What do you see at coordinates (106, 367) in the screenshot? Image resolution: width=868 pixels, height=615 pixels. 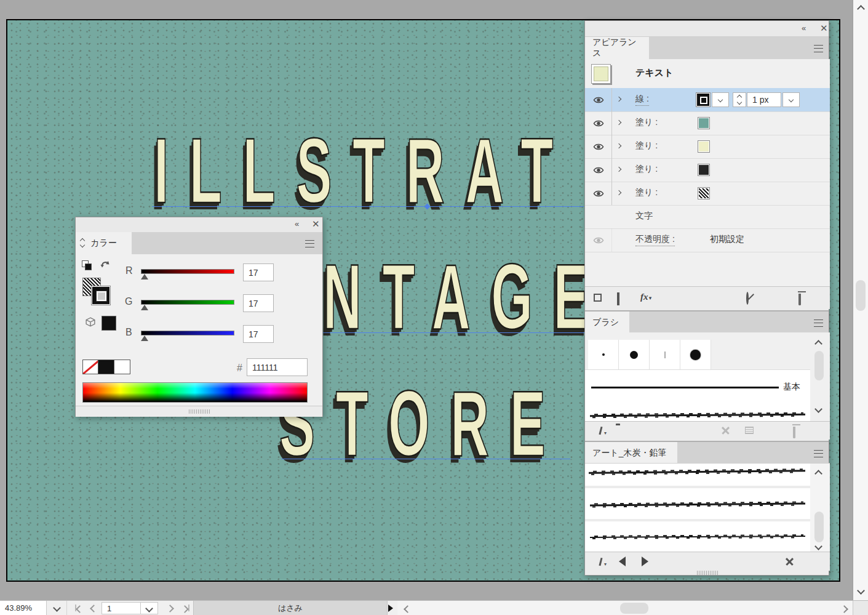 I see `black-swatch` at bounding box center [106, 367].